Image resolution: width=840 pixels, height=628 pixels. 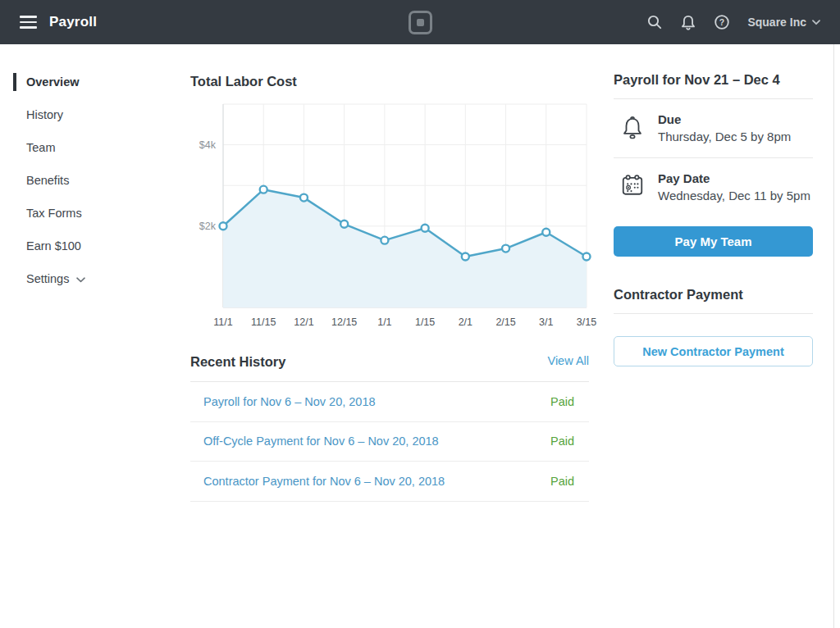 What do you see at coordinates (95, 170) in the screenshot?
I see `sidebar-nav: Overview History Team Benefits Tax Forms…` at bounding box center [95, 170].